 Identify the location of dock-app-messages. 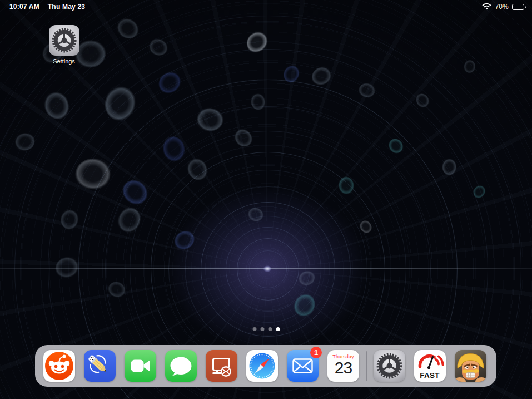
(181, 366).